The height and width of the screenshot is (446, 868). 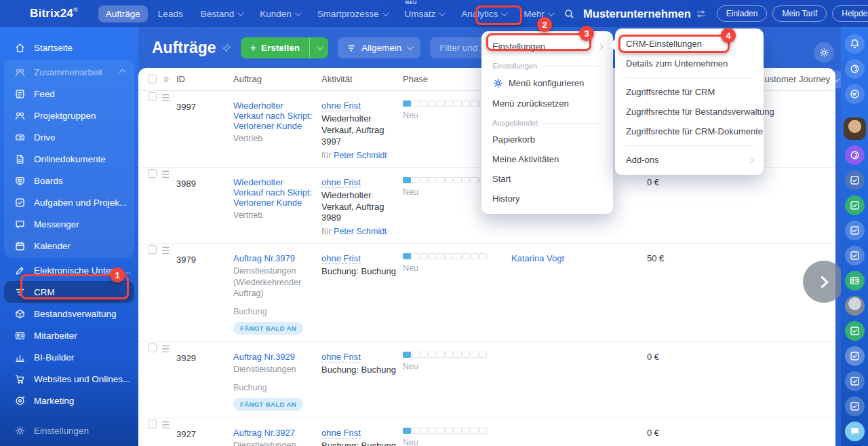 I want to click on menu-item-menkonfigurieren: Menü konfigurieren, so click(x=547, y=83).